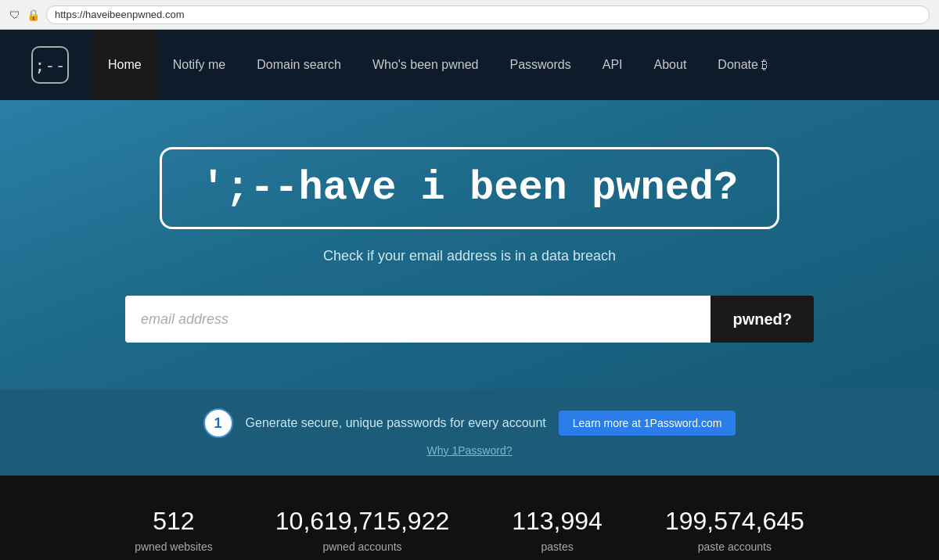  I want to click on onepass-symbol: 1, so click(218, 424).